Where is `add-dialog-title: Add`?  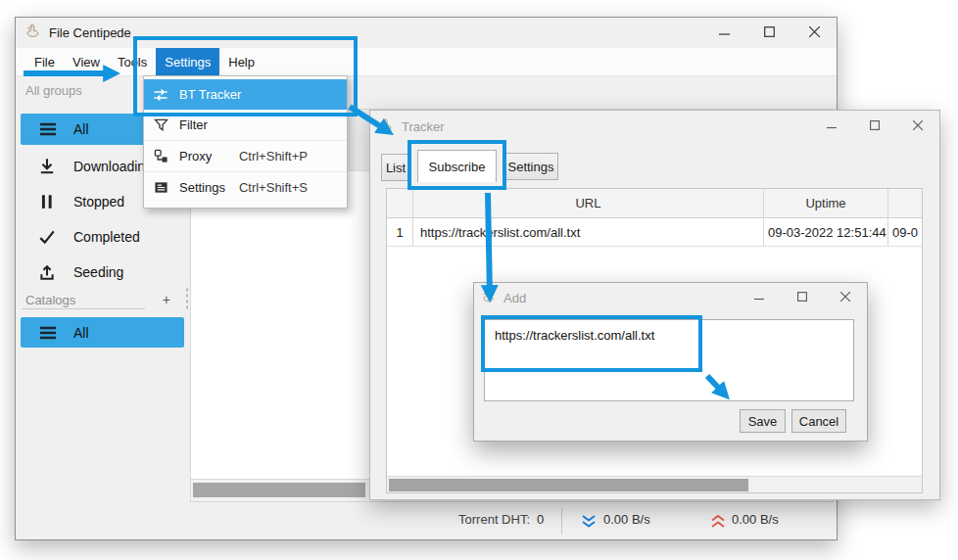 add-dialog-title: Add is located at coordinates (515, 298).